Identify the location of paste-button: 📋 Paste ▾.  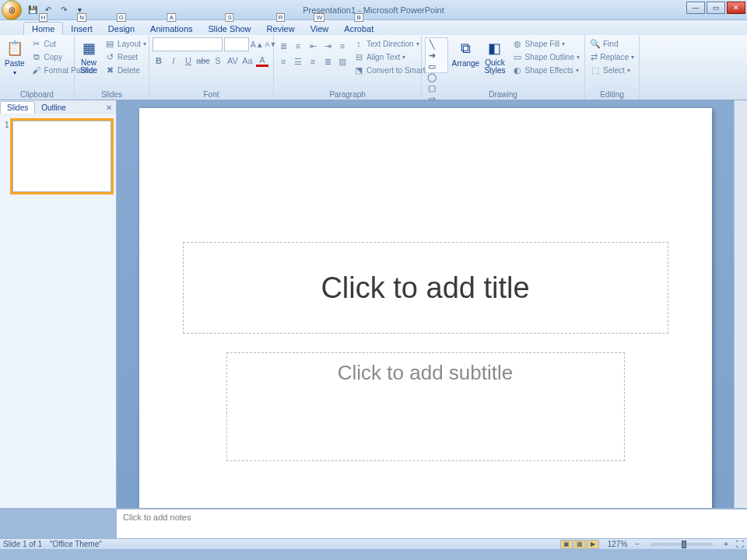
(15, 58).